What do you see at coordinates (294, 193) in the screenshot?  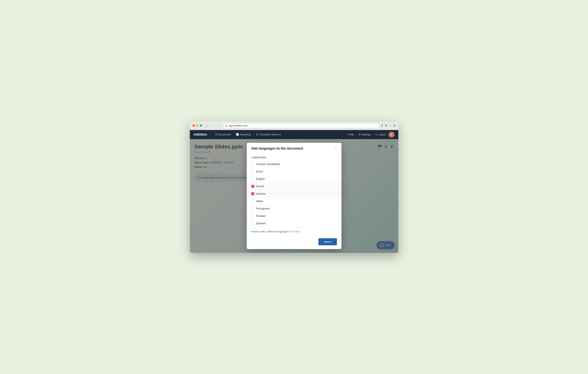 I see `language-list: Chinese (Simplified) Dutch English` at bounding box center [294, 193].